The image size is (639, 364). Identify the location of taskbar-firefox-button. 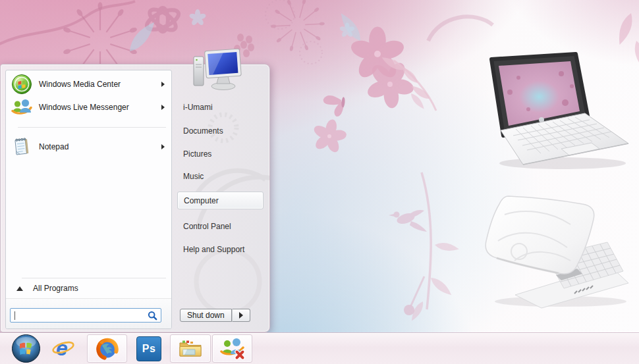
(107, 349).